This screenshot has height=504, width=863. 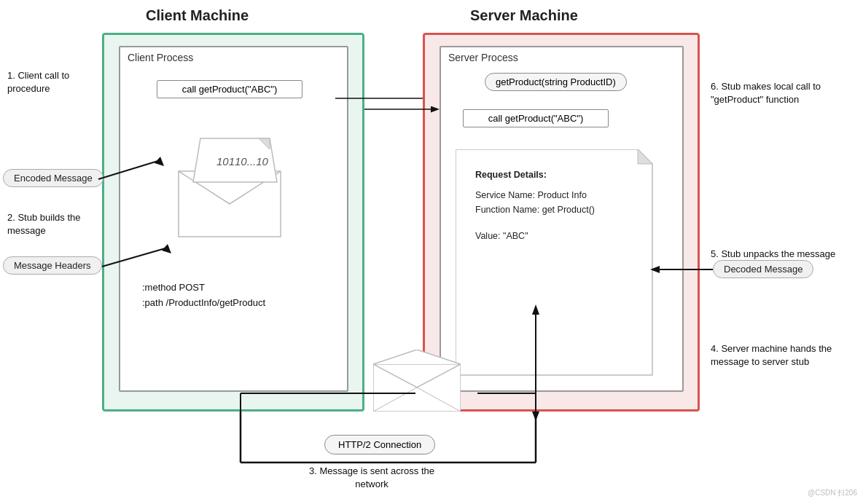 I want to click on request-function: Function Name: get Product(), so click(x=554, y=210).